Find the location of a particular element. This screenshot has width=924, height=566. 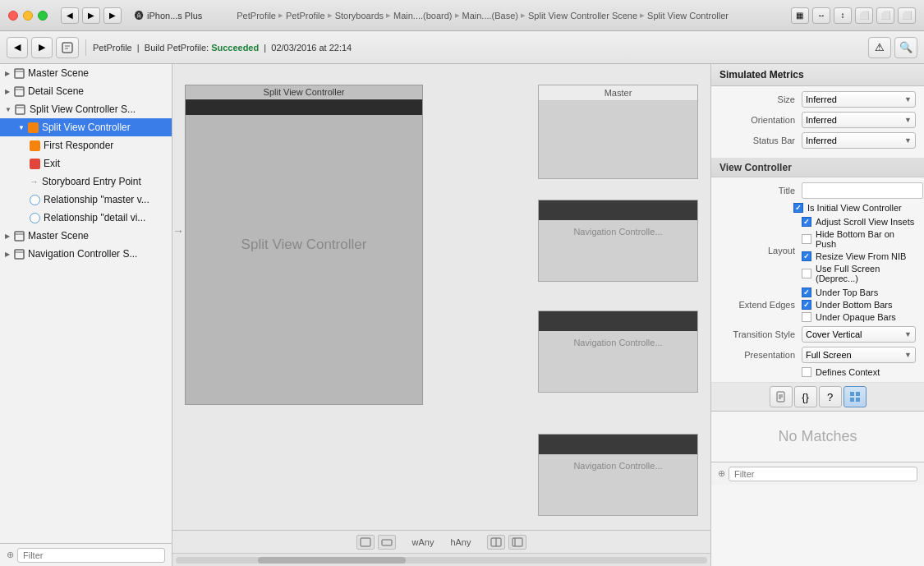

triangle-icon: ▶ is located at coordinates (7, 92).